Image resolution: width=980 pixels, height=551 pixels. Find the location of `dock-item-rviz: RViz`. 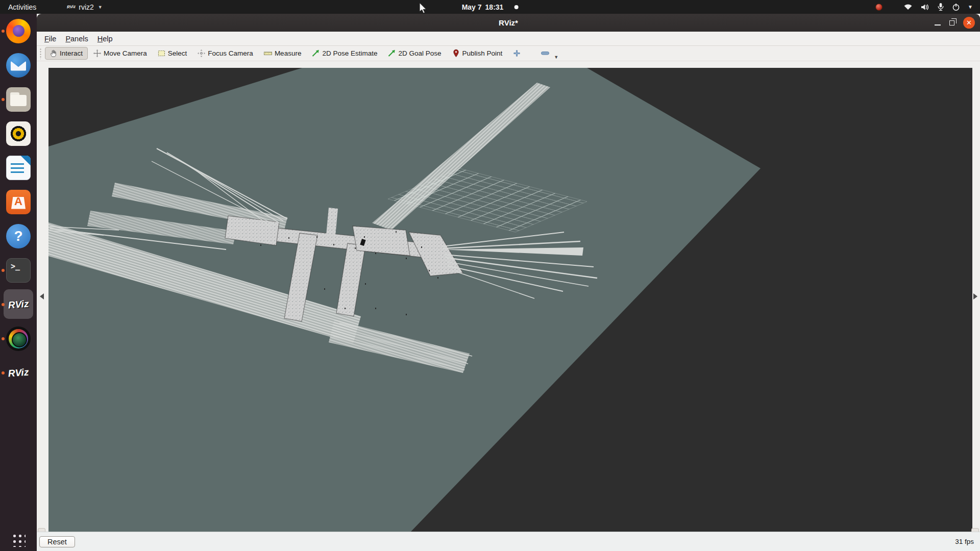

dock-item-rviz: RViz is located at coordinates (18, 304).